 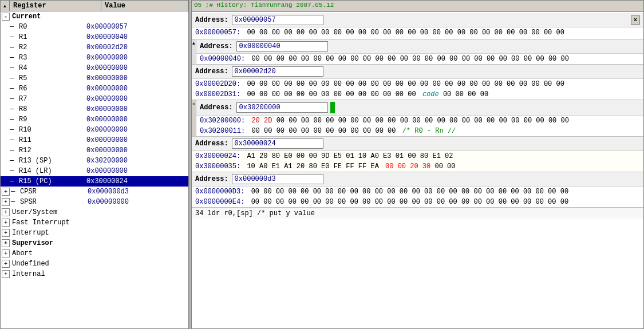 I want to click on mem-line-6-1: 0x0000000E4: 00 00 00 00 00 00 00 00 00 …, so click(x=418, y=202).